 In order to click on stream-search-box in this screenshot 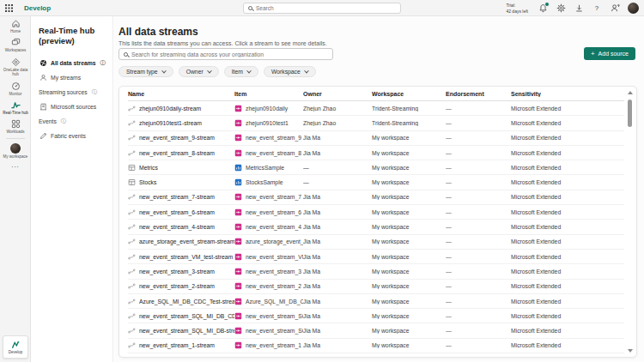, I will do `click(226, 54)`.